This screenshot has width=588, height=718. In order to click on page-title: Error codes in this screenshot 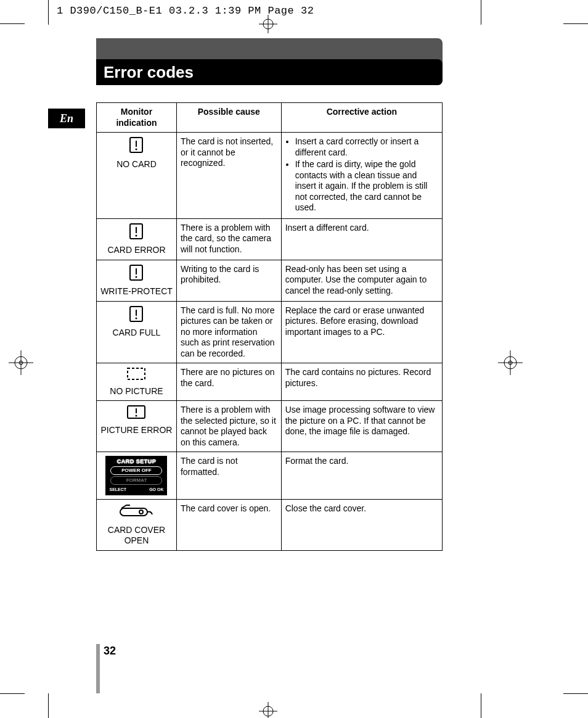, I will do `click(269, 72)`.